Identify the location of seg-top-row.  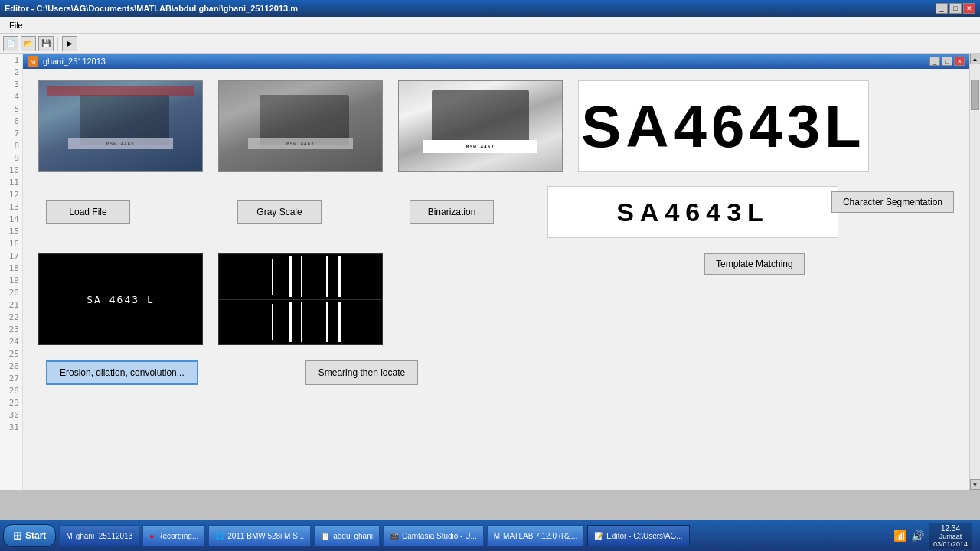
(300, 277).